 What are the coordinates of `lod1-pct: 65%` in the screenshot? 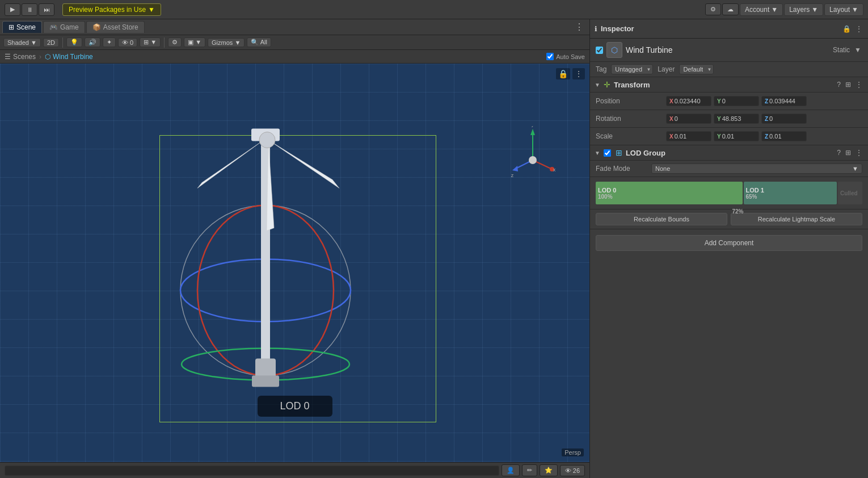 It's located at (752, 196).